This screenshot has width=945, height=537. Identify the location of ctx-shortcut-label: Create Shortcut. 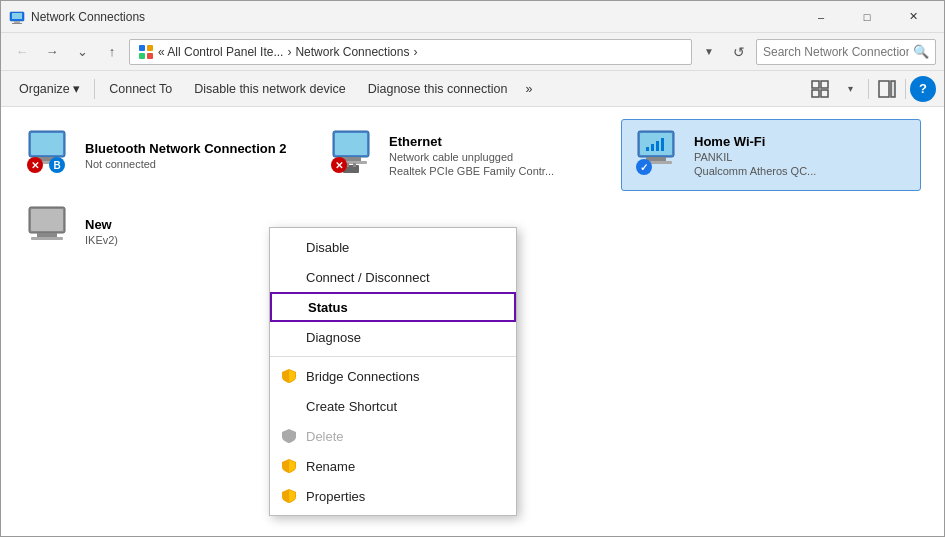
(352, 406).